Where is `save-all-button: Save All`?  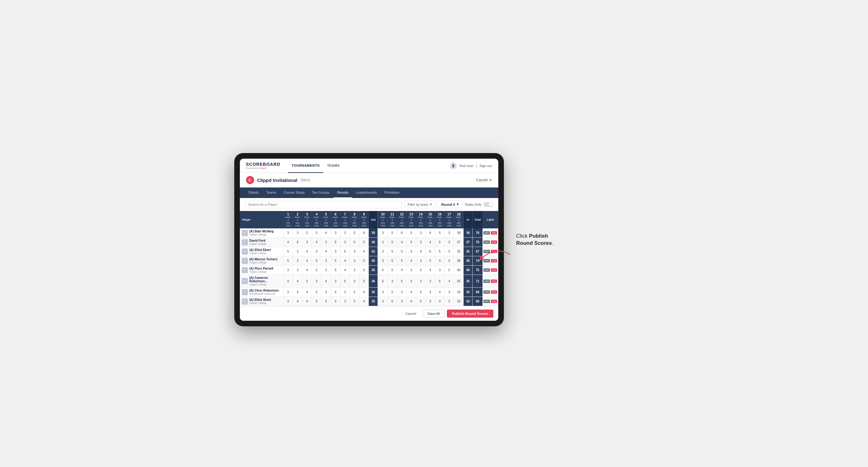
save-all-button: Save All is located at coordinates (433, 314).